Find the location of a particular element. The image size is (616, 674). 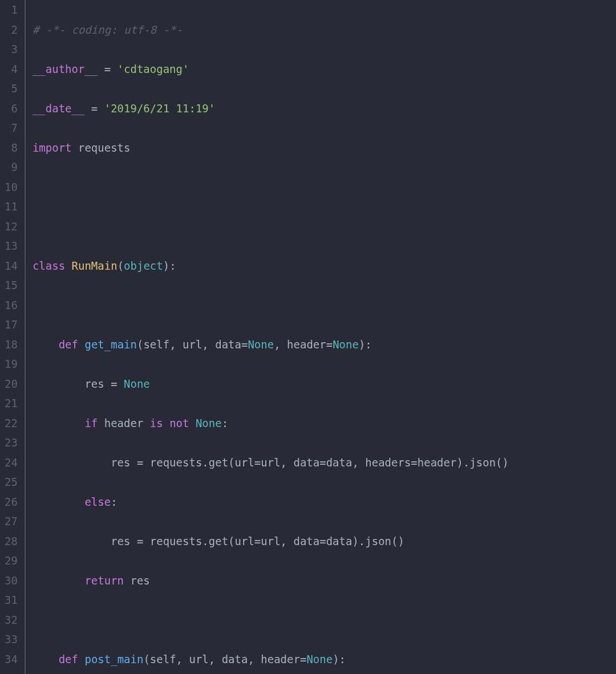

line-number: 32 is located at coordinates (11, 620).